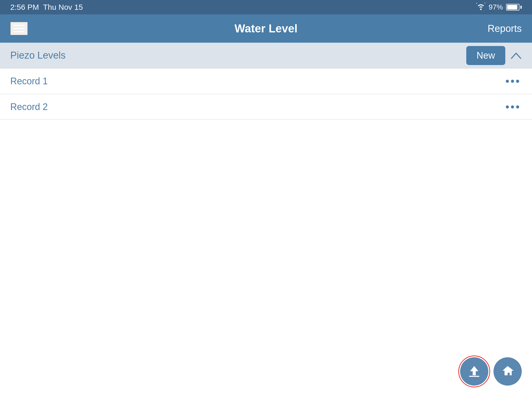  What do you see at coordinates (266, 107) in the screenshot?
I see `list-item: Record 2` at bounding box center [266, 107].